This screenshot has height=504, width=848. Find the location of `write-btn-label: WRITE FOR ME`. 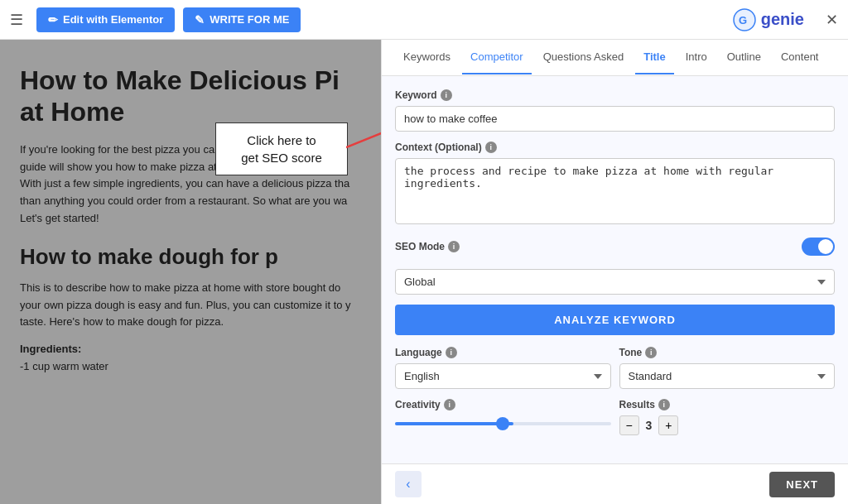

write-btn-label: WRITE FOR ME is located at coordinates (249, 20).